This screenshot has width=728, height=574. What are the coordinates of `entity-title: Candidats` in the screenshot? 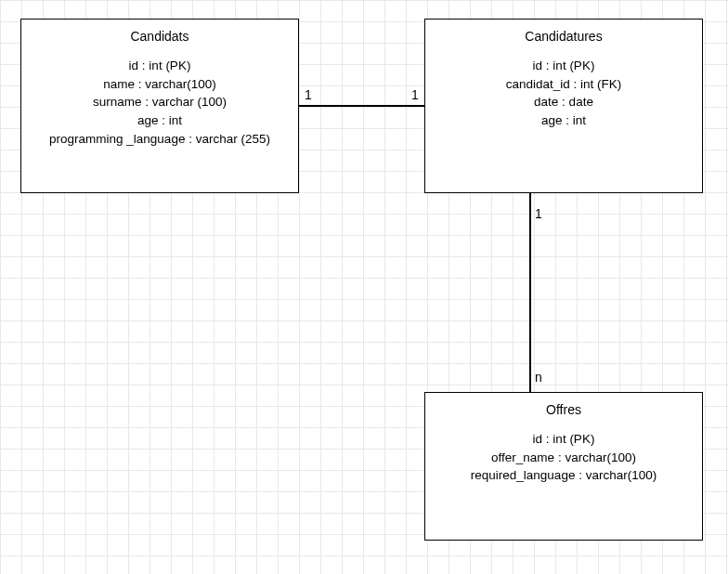 It's located at (160, 36).